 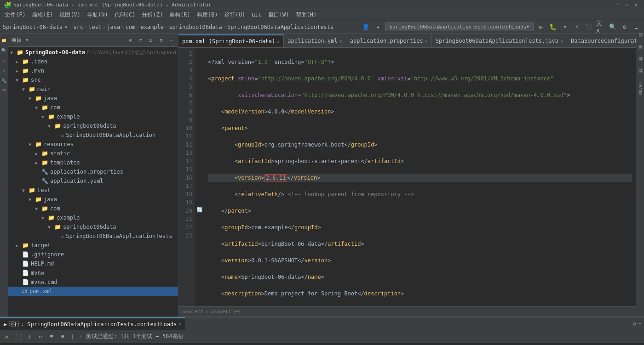 What do you see at coordinates (565, 27) in the screenshot?
I see `coverage-btn: ☂` at bounding box center [565, 27].